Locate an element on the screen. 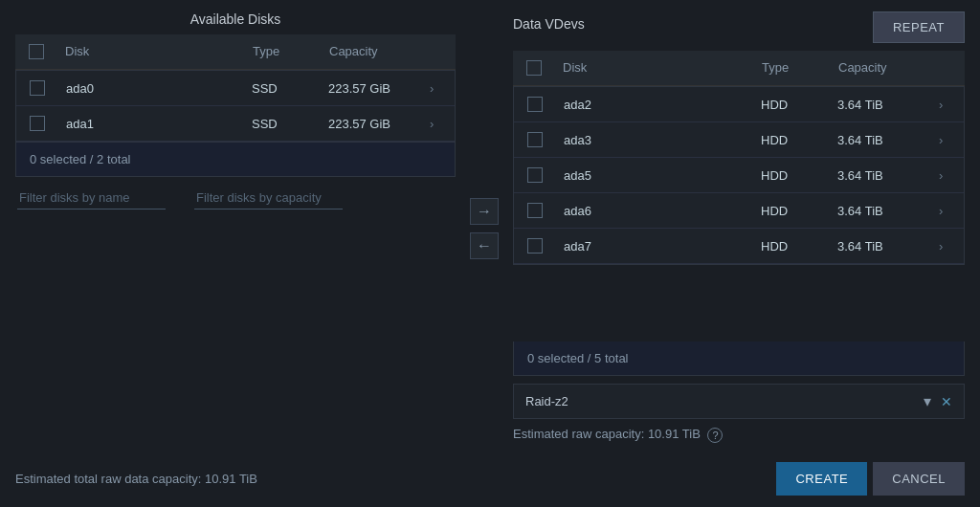 The image size is (980, 507). right-selected-bar: 0 selected / 5 total is located at coordinates (739, 359).